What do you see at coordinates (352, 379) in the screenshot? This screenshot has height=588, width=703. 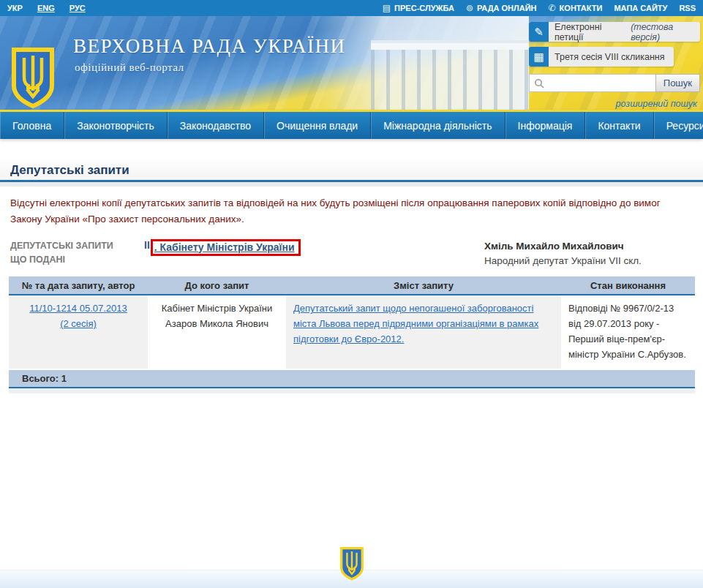 I see `table-total-row: Всього: 1` at bounding box center [352, 379].